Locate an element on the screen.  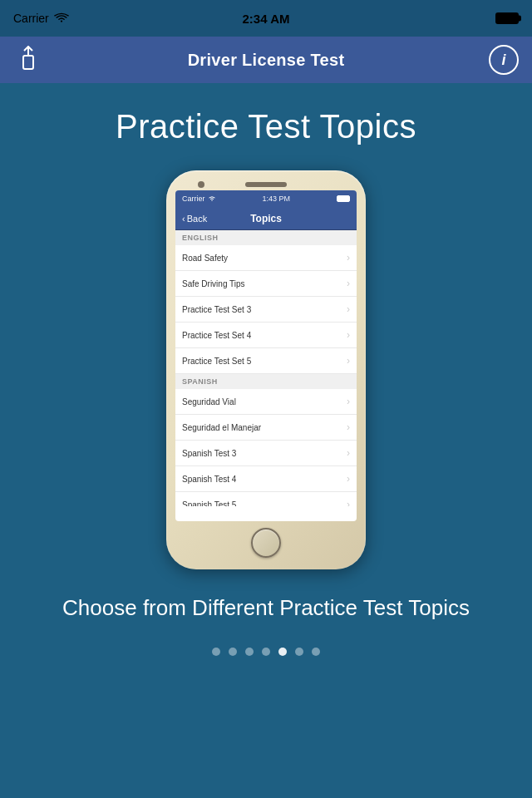
status-right is located at coordinates (507, 18).